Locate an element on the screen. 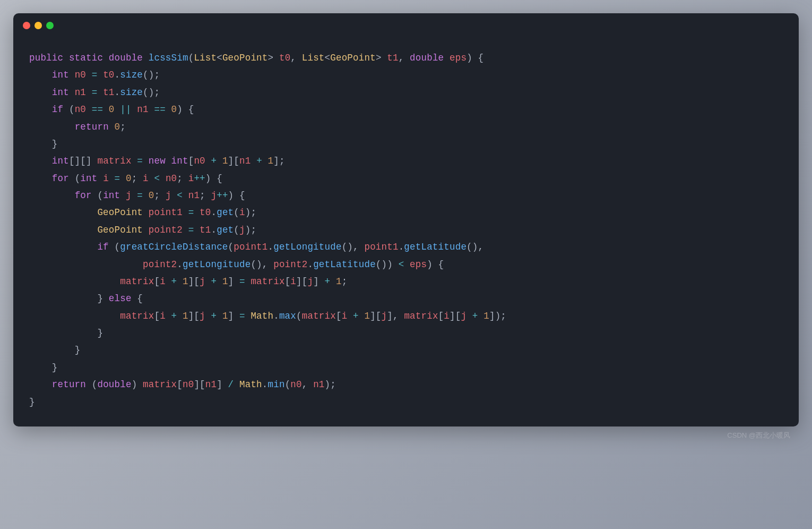  minimize-icon is located at coordinates (38, 25).